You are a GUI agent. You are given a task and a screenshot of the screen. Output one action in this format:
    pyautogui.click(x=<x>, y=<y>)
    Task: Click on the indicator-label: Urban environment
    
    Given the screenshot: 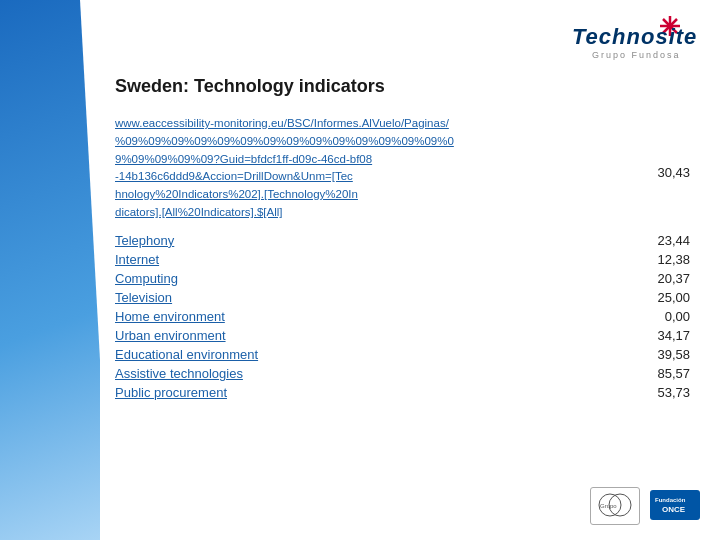 What is the action you would take?
    pyautogui.click(x=372, y=336)
    